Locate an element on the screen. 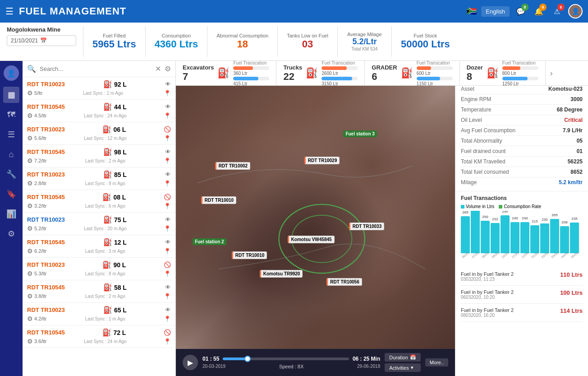  rdt-tr10056-marker: RDT TR10056 is located at coordinates (344, 282).